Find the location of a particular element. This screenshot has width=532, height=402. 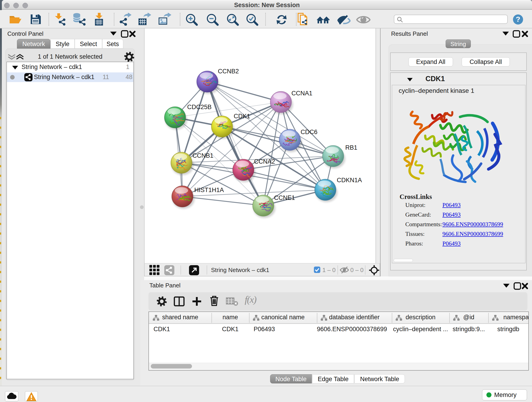

svg-text: CDC6 is located at coordinates (309, 132).